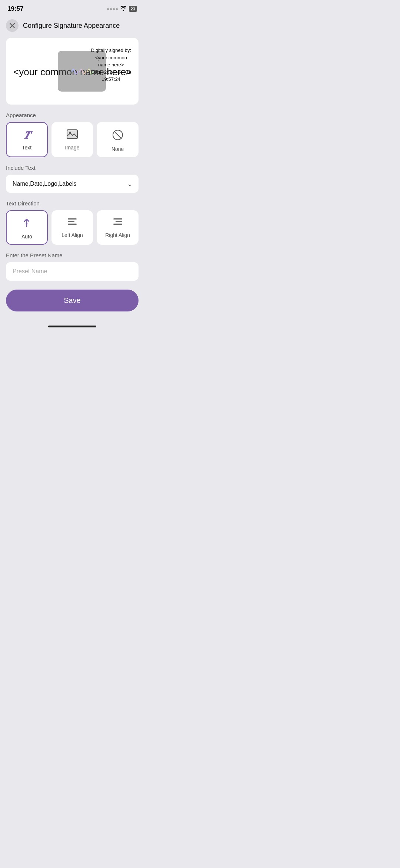 Image resolution: width=400 pixels, height=868 pixels. I want to click on text-direction-label: Text Direction, so click(72, 205).